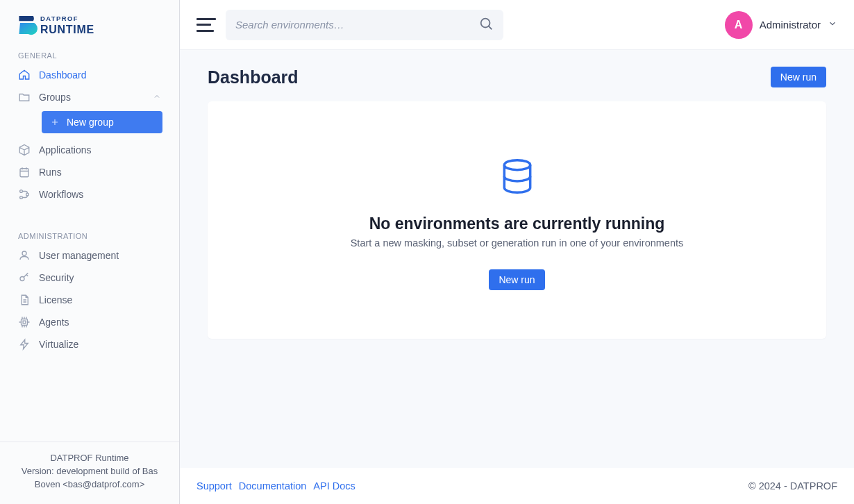 The image size is (854, 504). I want to click on sidebar-item-user-management: User management, so click(90, 255).